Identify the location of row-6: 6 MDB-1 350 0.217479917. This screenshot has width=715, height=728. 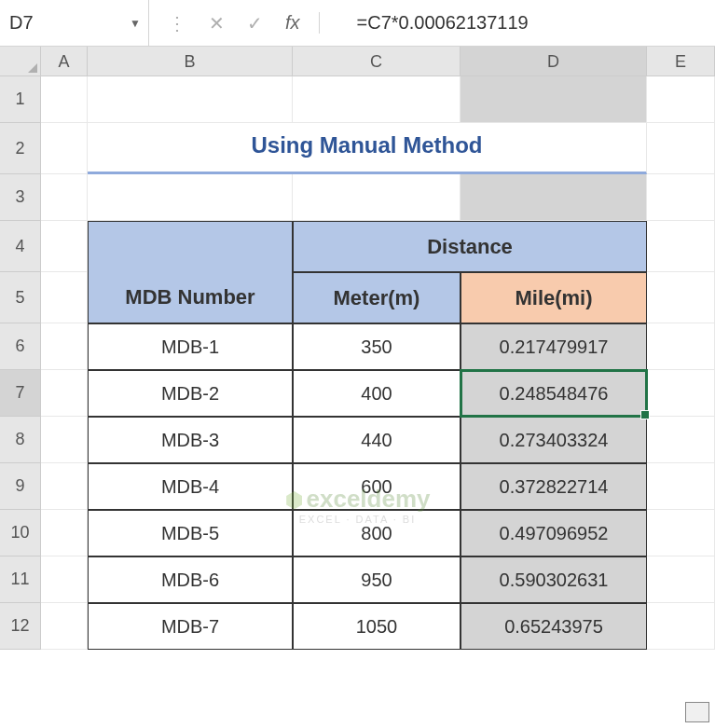
(358, 347).